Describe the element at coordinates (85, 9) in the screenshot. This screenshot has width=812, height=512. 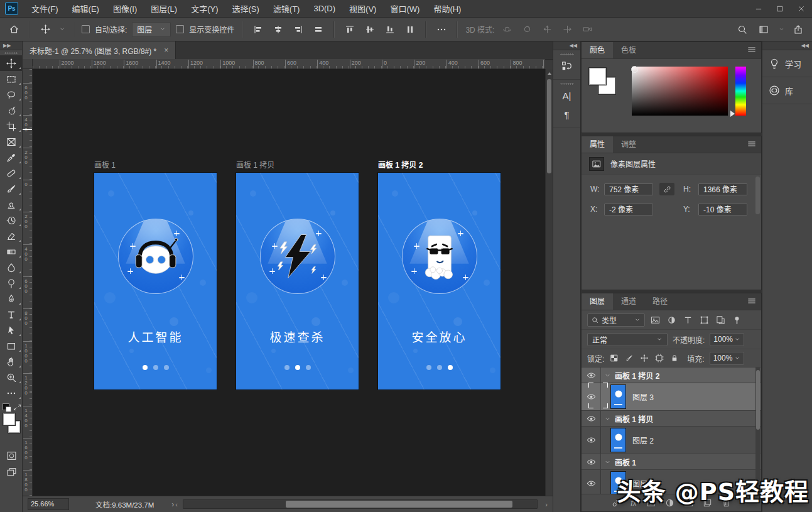
I see `menu-item: 编辑(E)` at that location.